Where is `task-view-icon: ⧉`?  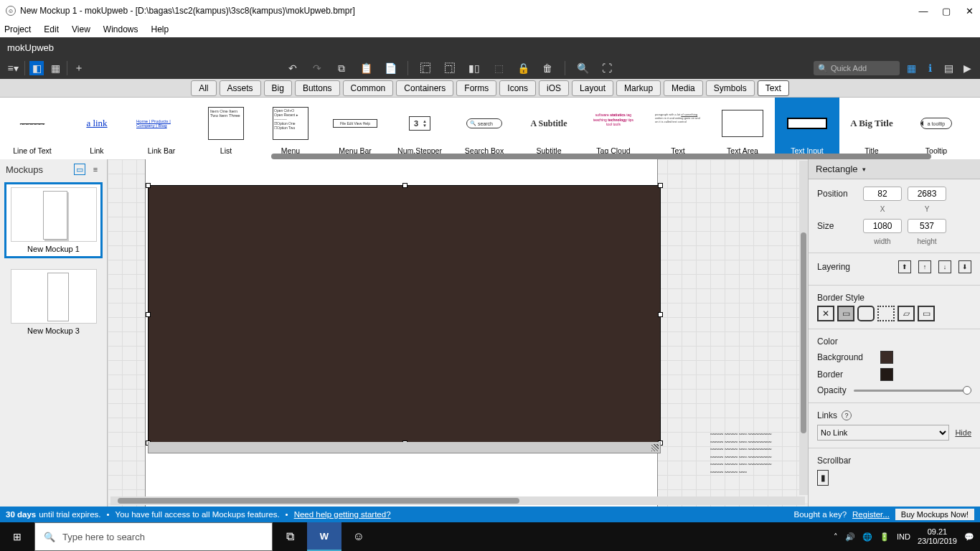 task-view-icon: ⧉ is located at coordinates (290, 537).